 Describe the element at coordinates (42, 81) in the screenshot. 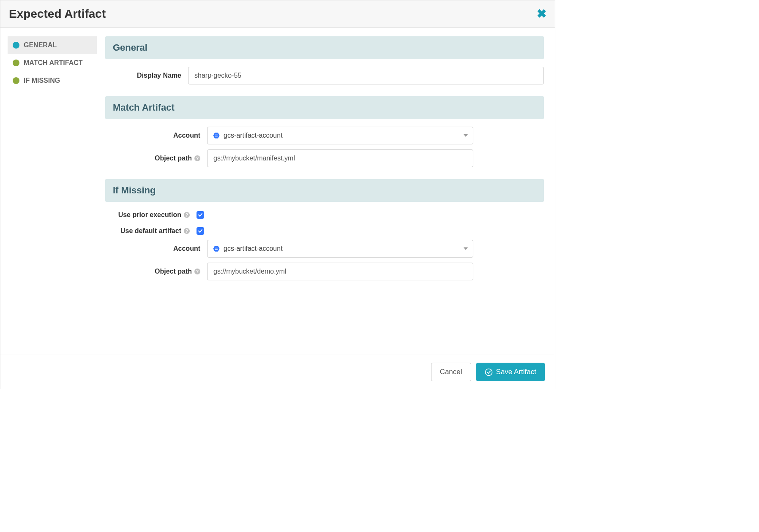

I see `sidebar-item-label: IF MISSING` at that location.